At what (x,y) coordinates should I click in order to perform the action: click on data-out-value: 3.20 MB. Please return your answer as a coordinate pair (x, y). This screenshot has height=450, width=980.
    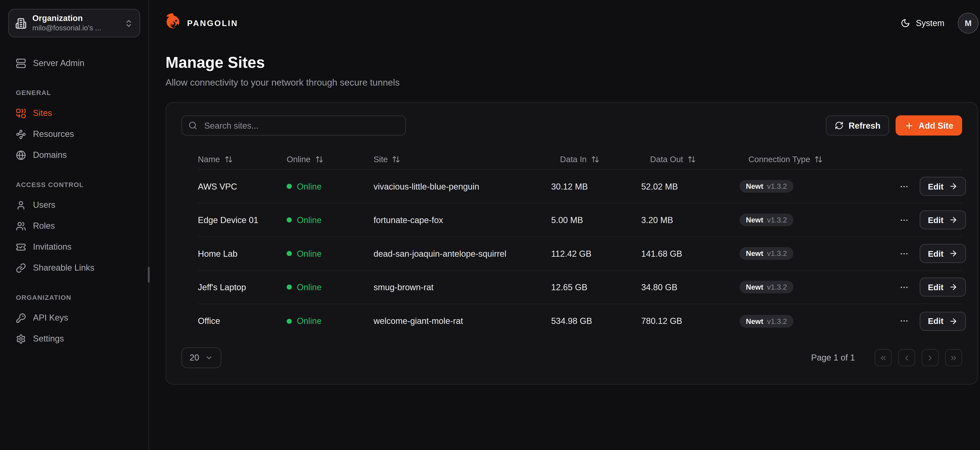
    Looking at the image, I should click on (690, 220).